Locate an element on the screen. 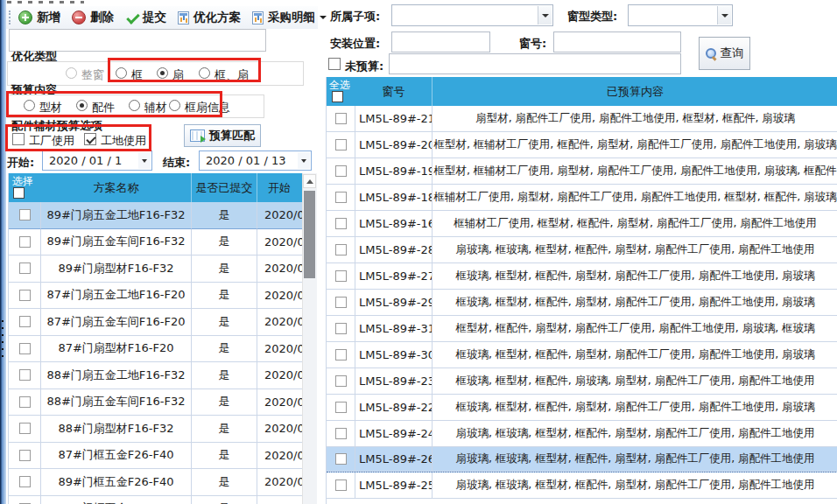 Image resolution: width=837 pixels, height=504 pixels. query-button: 查询 is located at coordinates (725, 53).